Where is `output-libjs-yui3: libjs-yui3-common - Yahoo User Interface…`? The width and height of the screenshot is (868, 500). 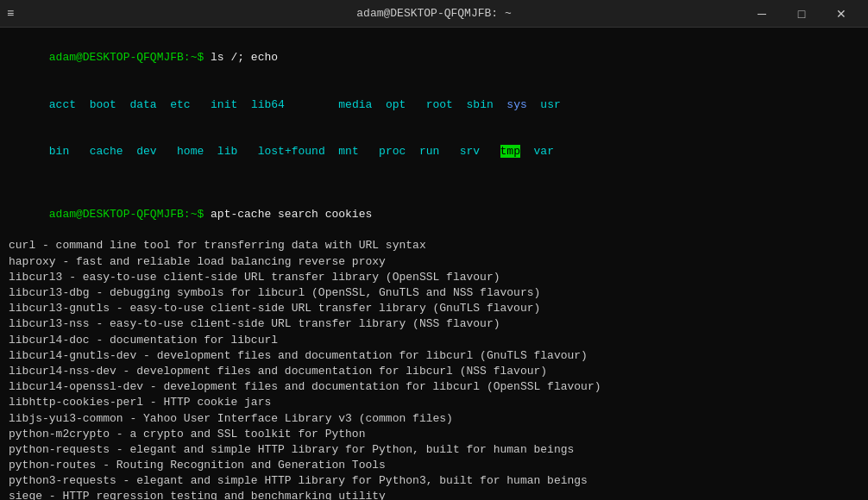 output-libjs-yui3: libjs-yui3-common - Yahoo User Interface… is located at coordinates (434, 419).